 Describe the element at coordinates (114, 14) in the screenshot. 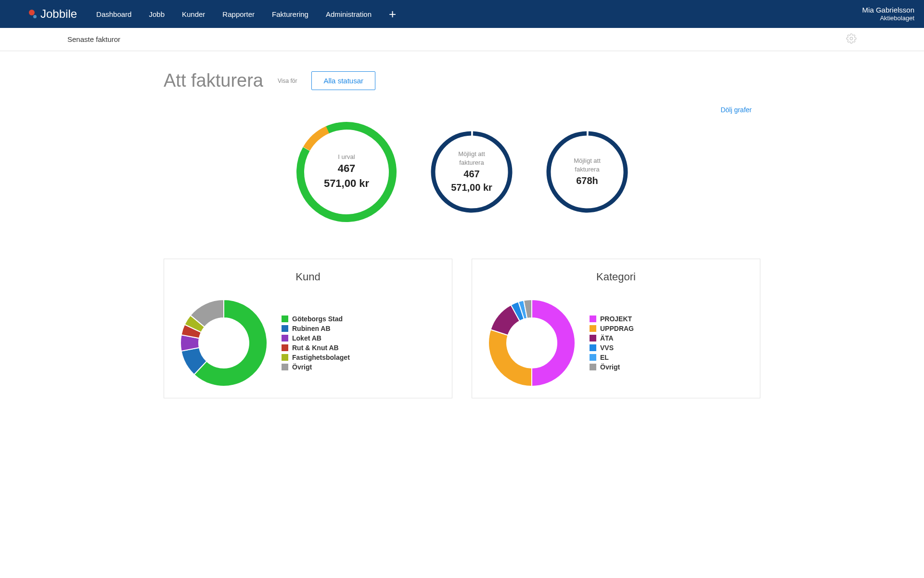

I see `nav-dashboard: Dashboard` at that location.